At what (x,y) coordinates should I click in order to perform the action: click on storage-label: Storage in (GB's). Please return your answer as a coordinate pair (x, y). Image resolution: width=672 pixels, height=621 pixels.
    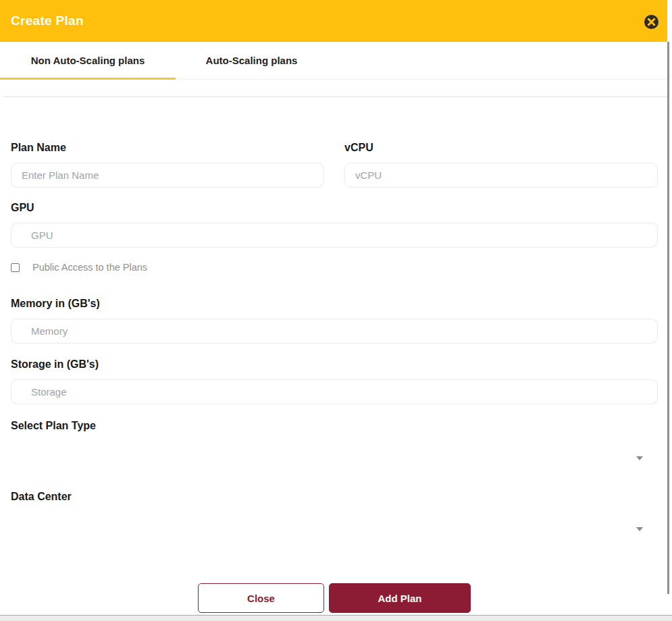
    Looking at the image, I should click on (334, 364).